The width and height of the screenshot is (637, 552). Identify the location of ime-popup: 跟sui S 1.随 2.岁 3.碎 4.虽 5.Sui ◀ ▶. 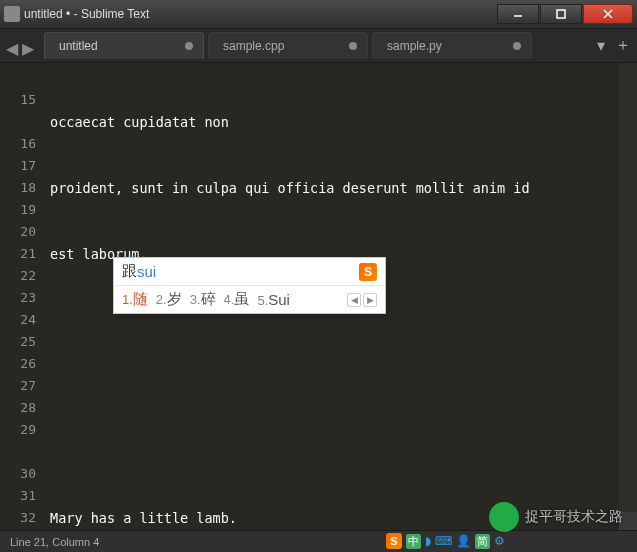
(250, 286).